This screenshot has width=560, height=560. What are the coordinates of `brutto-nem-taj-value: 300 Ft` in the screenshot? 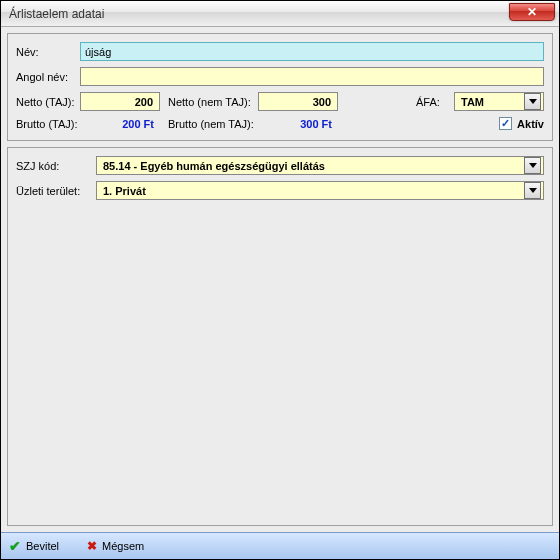 It's located at (298, 124).